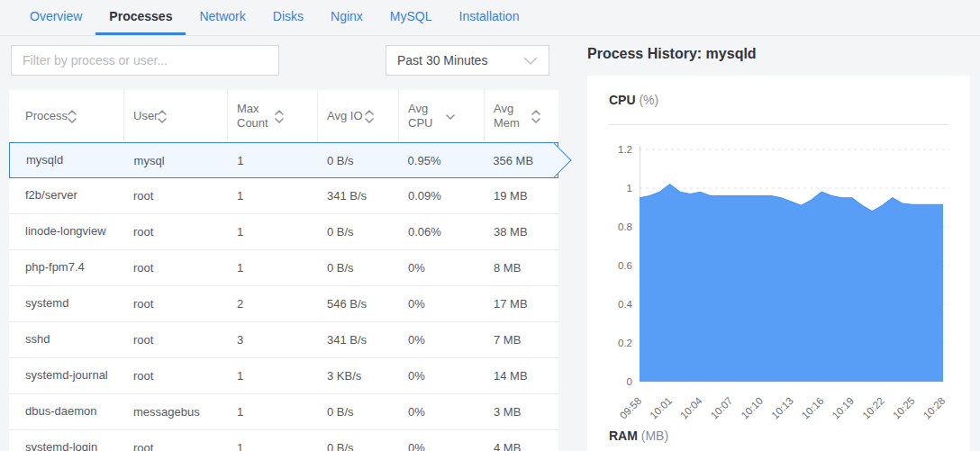 Image resolution: width=980 pixels, height=451 pixels. Describe the element at coordinates (284, 232) in the screenshot. I see `table-row-linode-longview: linode-longviewroot10 B/s0.06%38 MB` at that location.